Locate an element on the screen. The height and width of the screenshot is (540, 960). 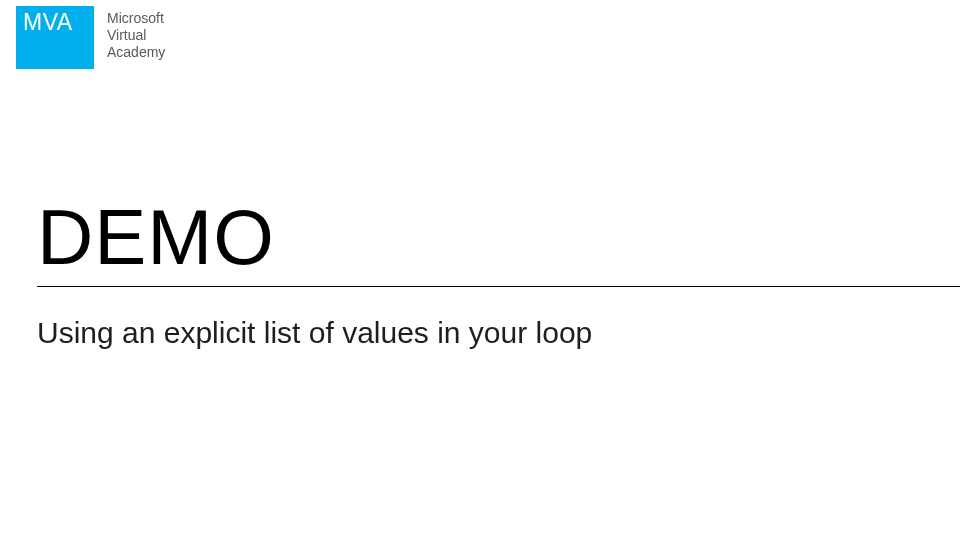
brand-line-3: Academy is located at coordinates (136, 52).